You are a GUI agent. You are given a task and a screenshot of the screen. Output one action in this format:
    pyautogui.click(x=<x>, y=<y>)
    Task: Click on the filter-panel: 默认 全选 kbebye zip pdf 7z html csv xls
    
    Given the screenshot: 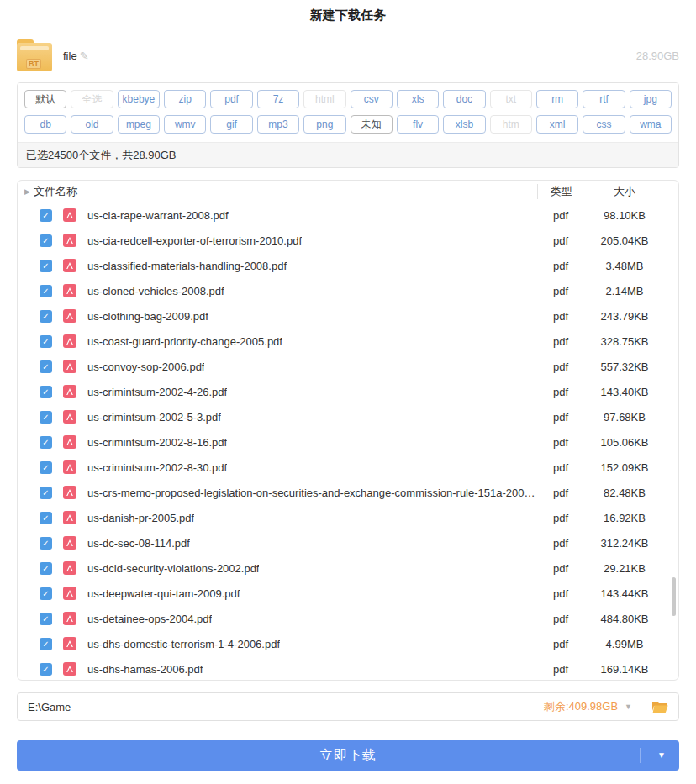 What is the action you would take?
    pyautogui.click(x=348, y=125)
    